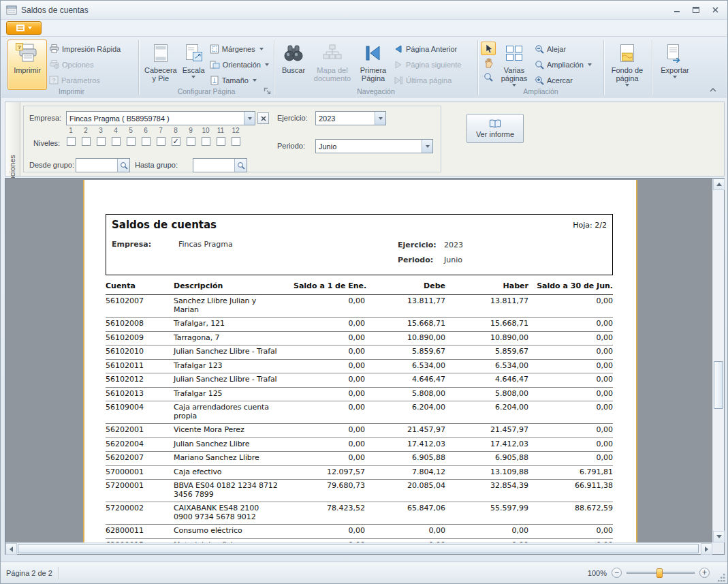 This screenshot has height=584, width=728. I want to click on ejercicio-combobox: 2023, so click(351, 119).